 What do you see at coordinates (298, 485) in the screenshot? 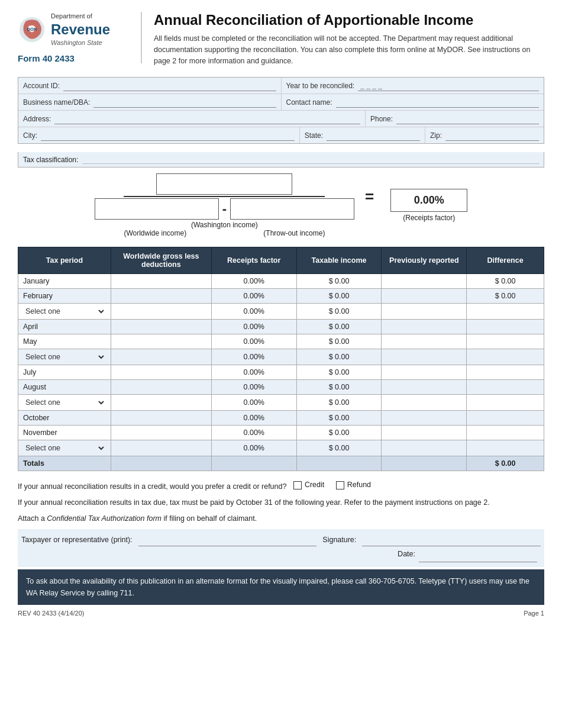
I see `credit-checkbox` at bounding box center [298, 485].